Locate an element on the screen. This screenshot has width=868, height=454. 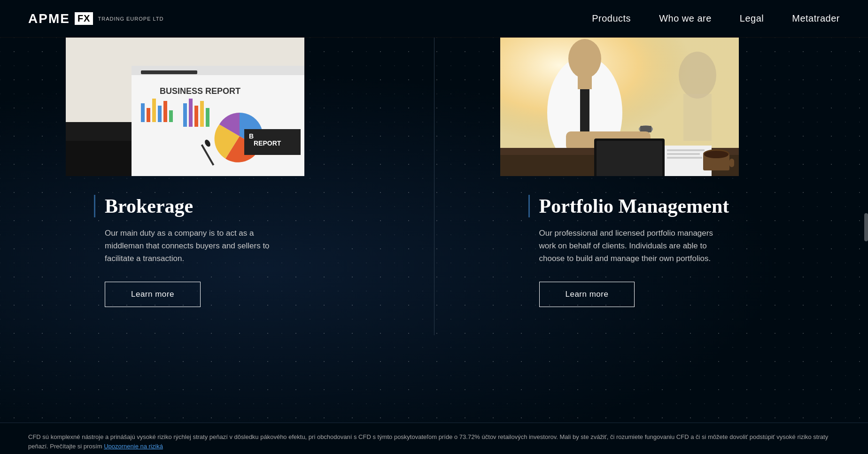
logo-fx: FX is located at coordinates (84, 19).